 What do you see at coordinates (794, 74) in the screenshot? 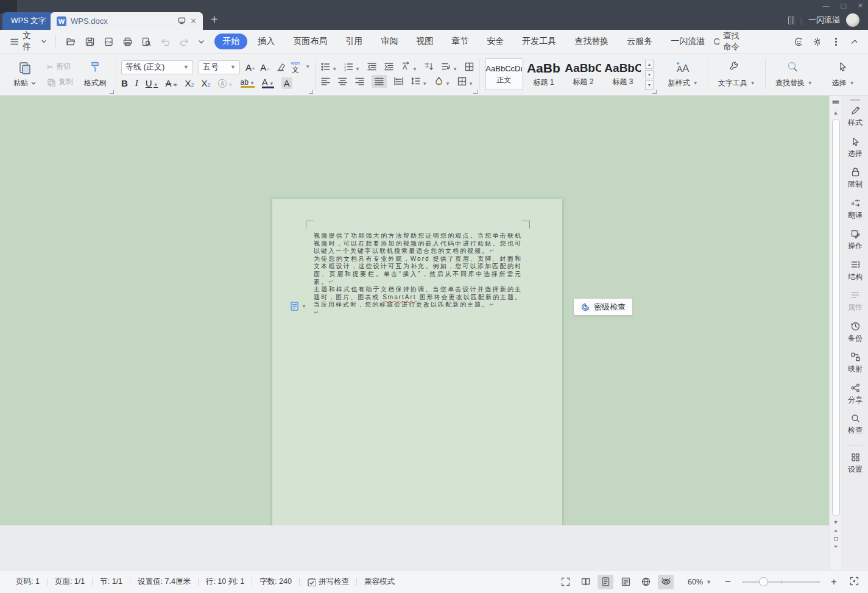
I see `find-replace-button: 查找替换▼` at bounding box center [794, 74].